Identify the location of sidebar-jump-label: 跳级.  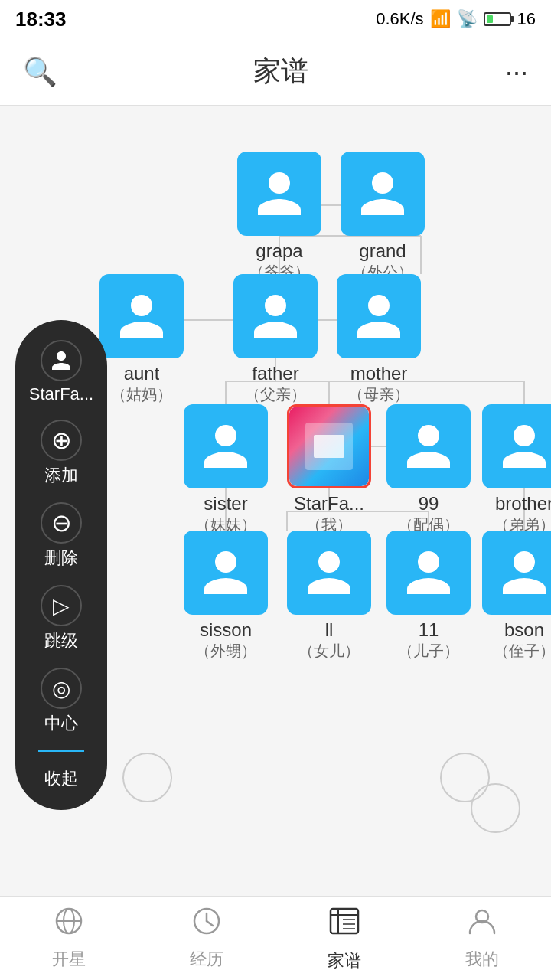
(61, 641).